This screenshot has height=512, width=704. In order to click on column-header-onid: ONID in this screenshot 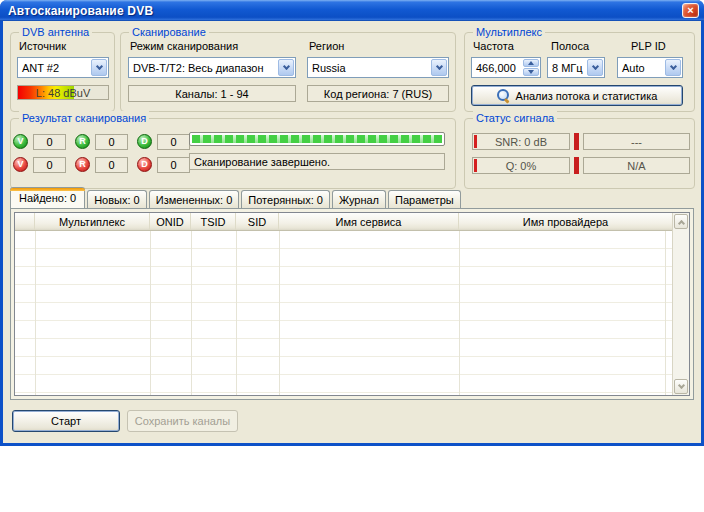, I will do `click(170, 222)`.